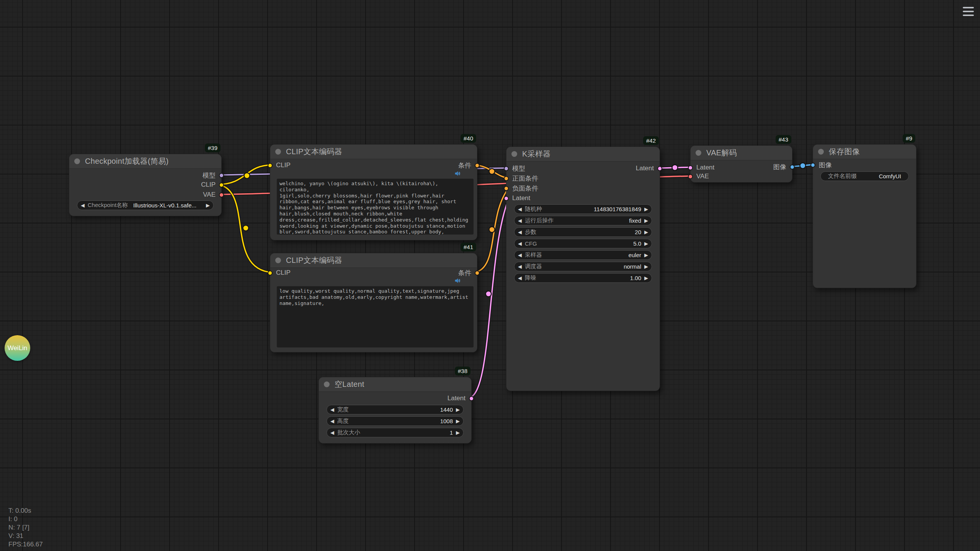 The width and height of the screenshot is (980, 551). What do you see at coordinates (813, 165) in the screenshot?
I see `port-dot-image` at bounding box center [813, 165].